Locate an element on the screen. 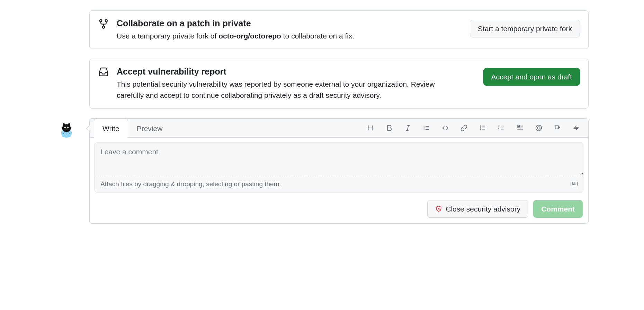 Image resolution: width=644 pixels, height=310 pixels. link-icon is located at coordinates (464, 128).